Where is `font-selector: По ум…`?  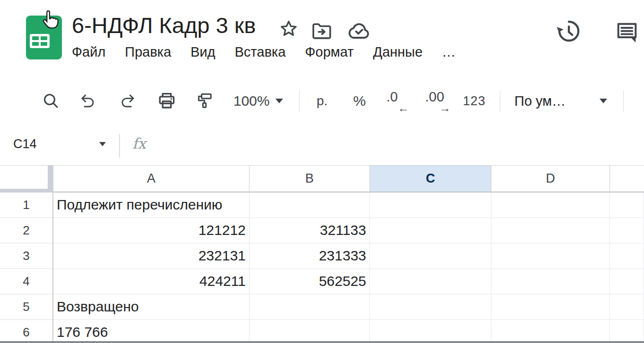 font-selector: По ум… is located at coordinates (561, 101).